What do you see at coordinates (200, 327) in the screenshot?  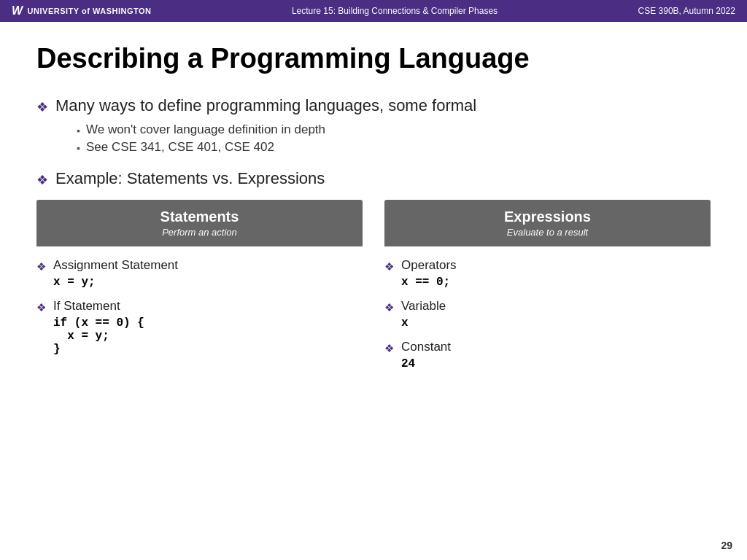 I see `statements-item-2: ❖ If Statement if (x == 0) { x = y; }` at bounding box center [200, 327].